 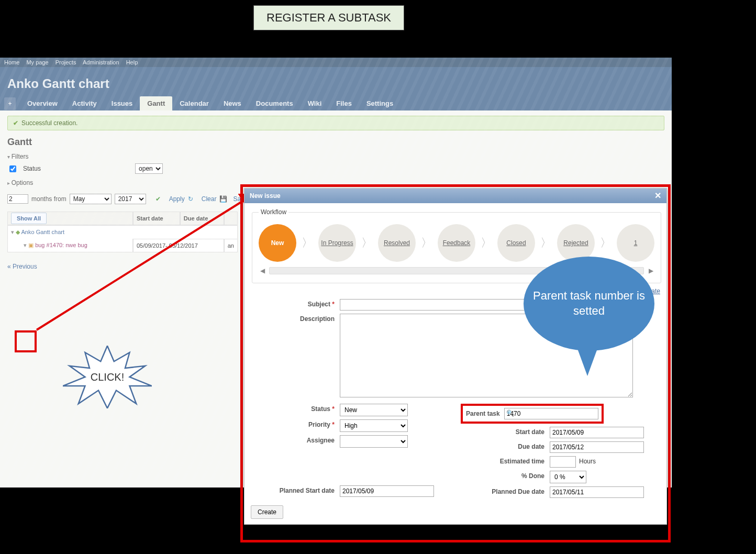 I want to click on start-date-input, so click(x=597, y=433).